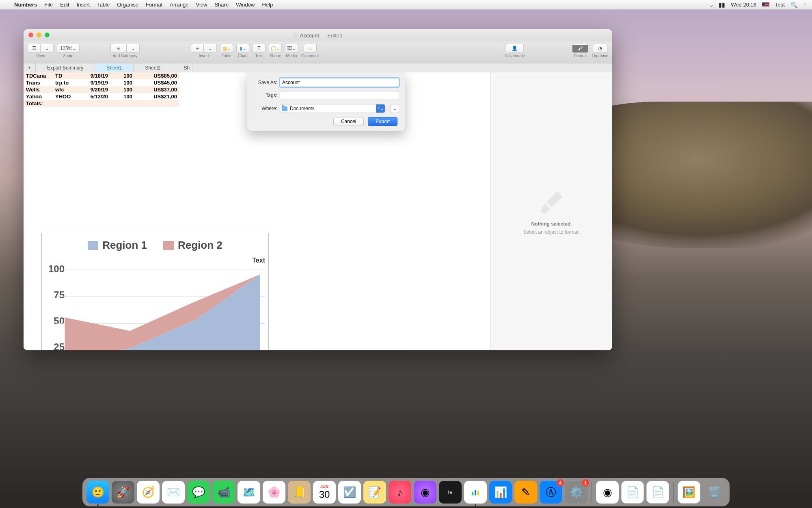 The height and width of the screenshot is (508, 812). I want to click on dock-launchpad: 🚀, so click(123, 492).